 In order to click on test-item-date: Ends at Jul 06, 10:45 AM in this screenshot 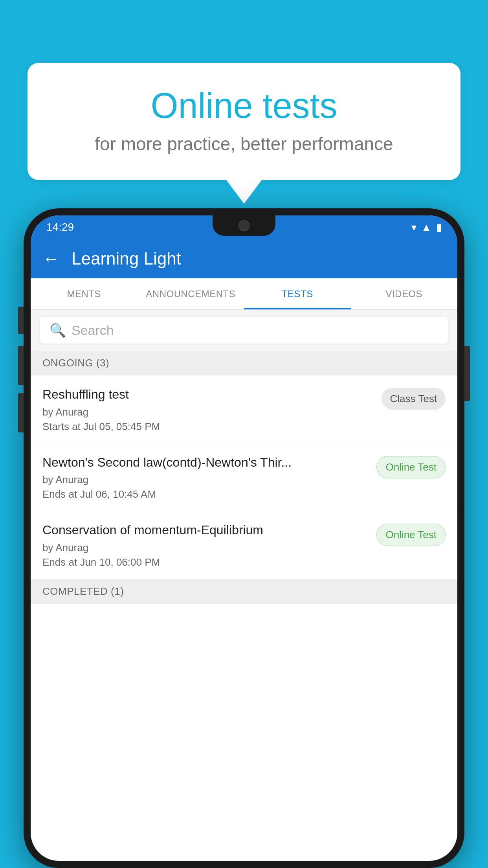, I will do `click(205, 495)`.